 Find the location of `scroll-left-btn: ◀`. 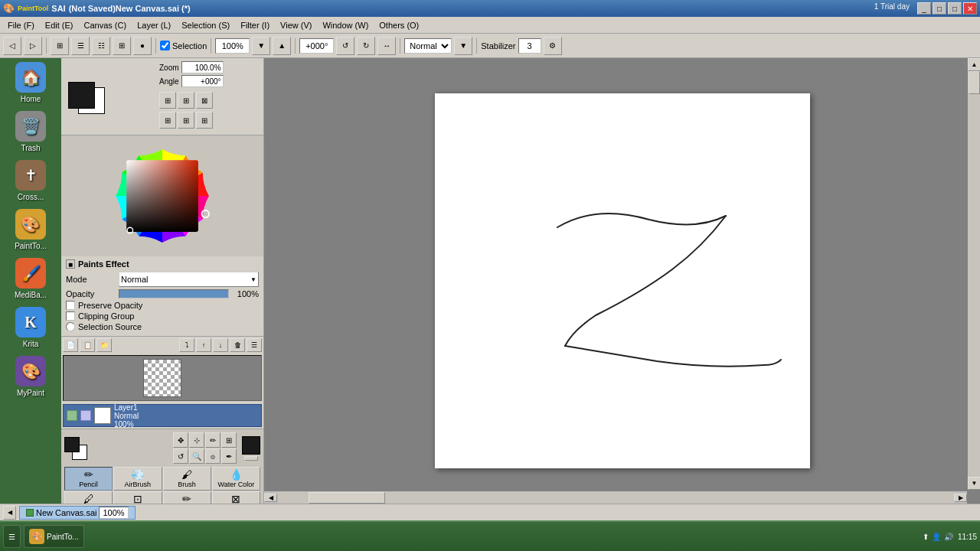

scroll-left-btn: ◀ is located at coordinates (271, 497).